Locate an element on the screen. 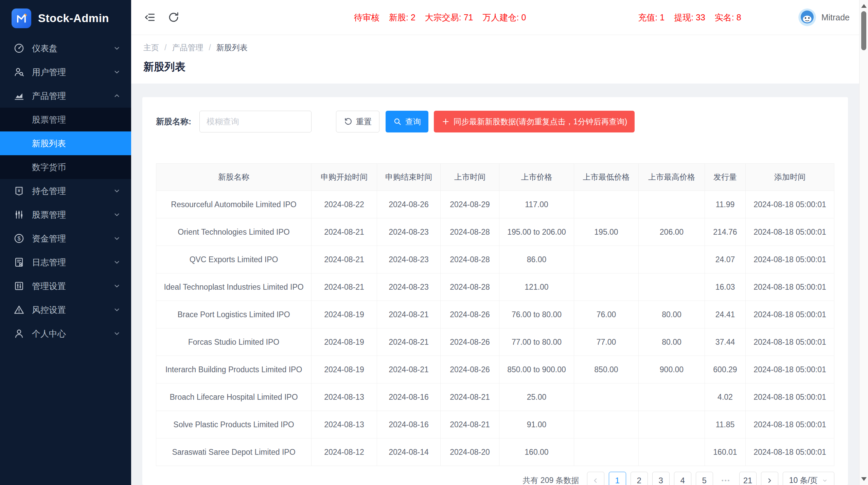  scrollbar is located at coordinates (864, 242).